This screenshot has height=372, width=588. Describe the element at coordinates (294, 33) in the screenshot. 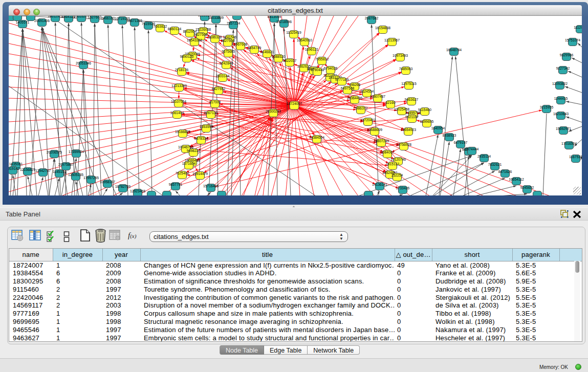

I see `svg-text: 11325419` at that location.